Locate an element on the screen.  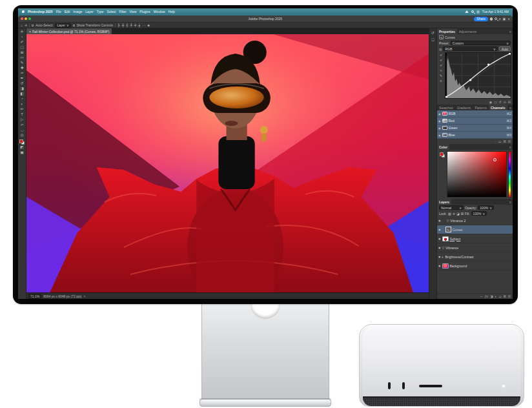
layer-row-curves: ◉ ∿ Curves is located at coordinates (475, 230).